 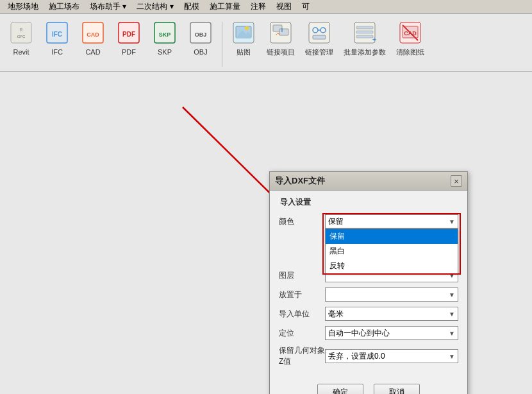 I want to click on menu-shigong: 施工场布, so click(x=64, y=6).